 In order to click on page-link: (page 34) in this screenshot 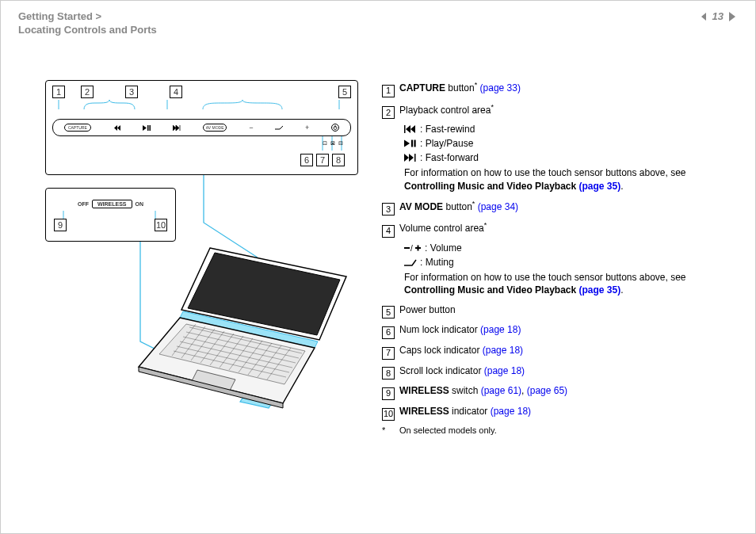, I will do `click(498, 207)`.